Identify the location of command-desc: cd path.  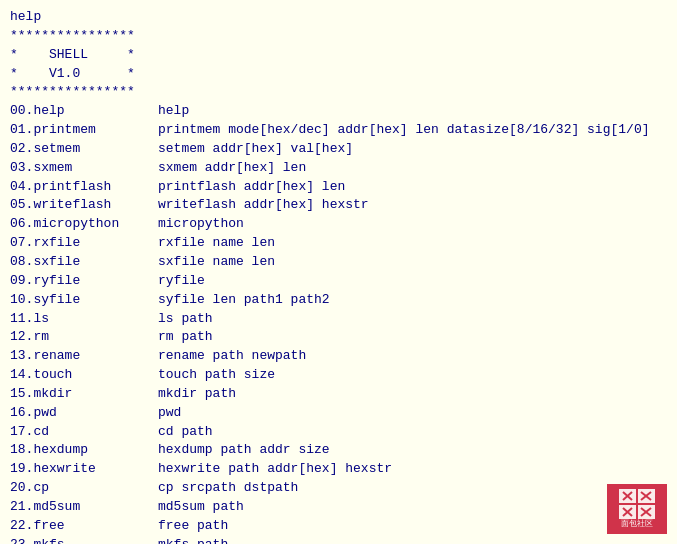
(186, 432).